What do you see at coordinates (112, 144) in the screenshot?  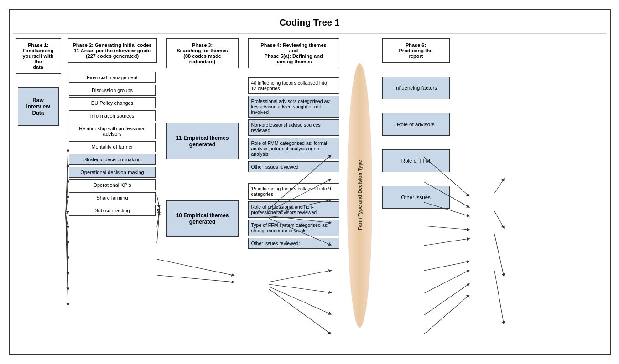 I see `areas-list: Financial management Discussion groups E…` at bounding box center [112, 144].